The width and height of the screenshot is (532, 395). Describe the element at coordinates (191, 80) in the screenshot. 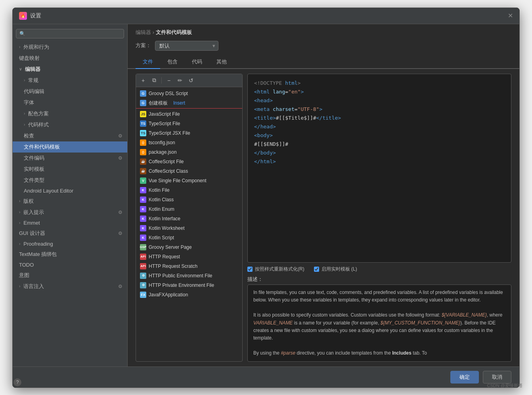

I see `reset-button: ↺` at that location.